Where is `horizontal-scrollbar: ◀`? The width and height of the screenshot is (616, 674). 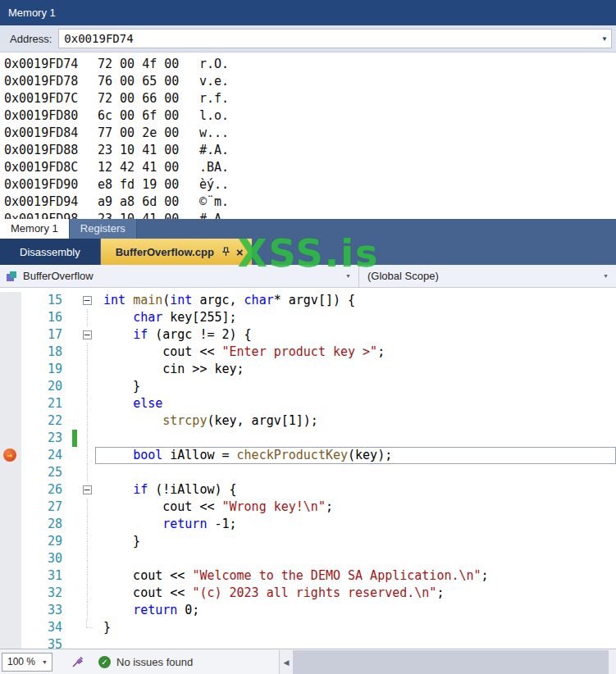 horizontal-scrollbar: ◀ is located at coordinates (448, 663).